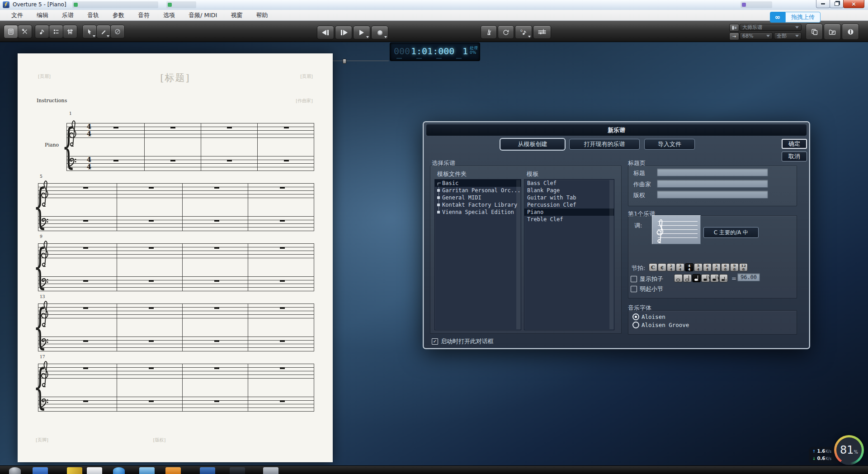 This screenshot has height=474, width=868. What do you see at coordinates (93, 15) in the screenshot?
I see `menu-track: 音轨` at bounding box center [93, 15].